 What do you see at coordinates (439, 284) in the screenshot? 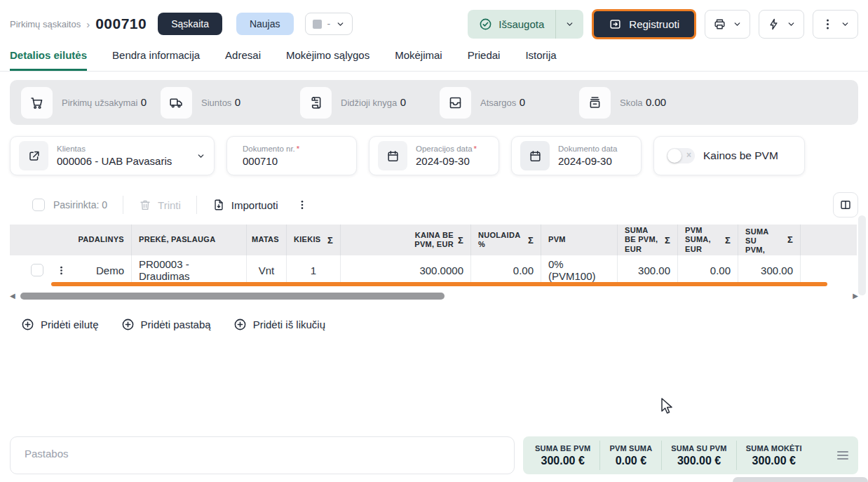
I see `row-highlight-bar` at bounding box center [439, 284].